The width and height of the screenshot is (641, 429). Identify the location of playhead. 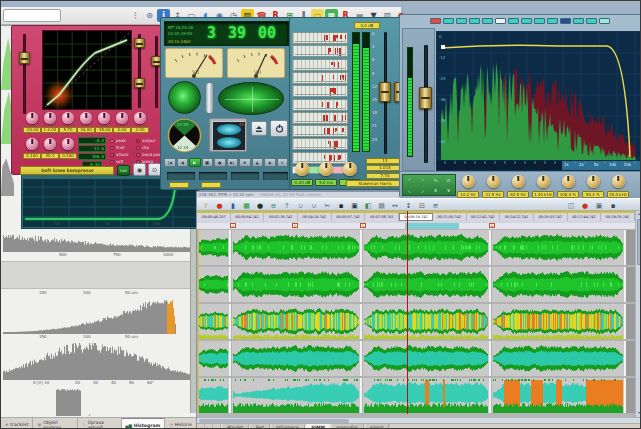
(408, 312).